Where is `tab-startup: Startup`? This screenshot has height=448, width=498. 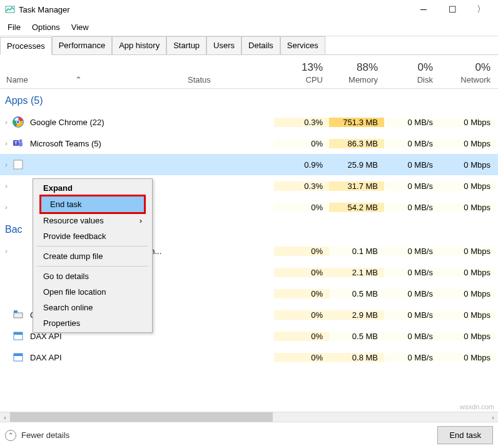 tab-startup: Startup is located at coordinates (186, 45).